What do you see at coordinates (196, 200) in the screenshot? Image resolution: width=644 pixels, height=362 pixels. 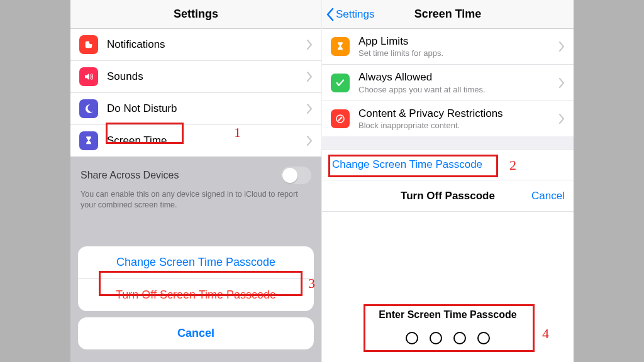 I see `share-desc: You can enable this on any device signed…` at bounding box center [196, 200].